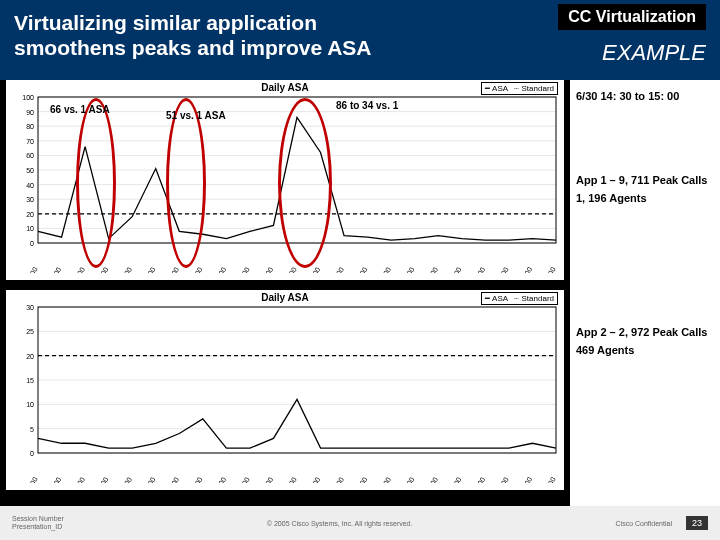 The height and width of the screenshot is (540, 720). What do you see at coordinates (30, 156) in the screenshot?
I see `svg-text: 60` at bounding box center [30, 156].